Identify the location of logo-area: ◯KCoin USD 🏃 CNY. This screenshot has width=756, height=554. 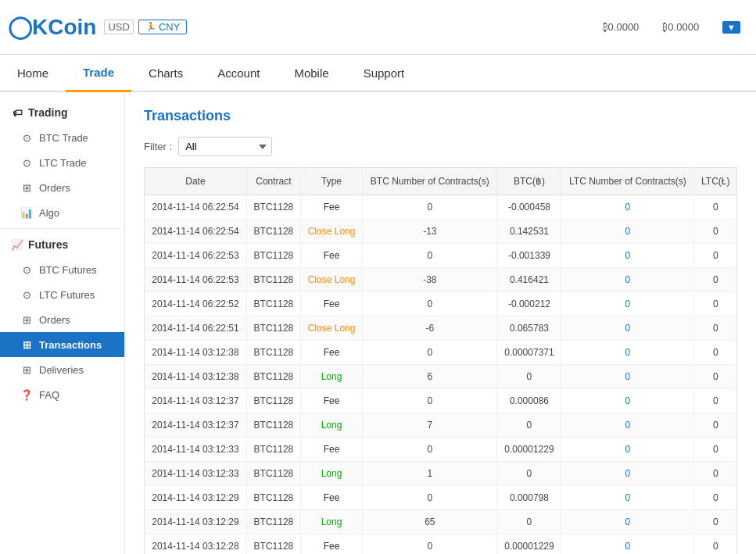
(97, 27).